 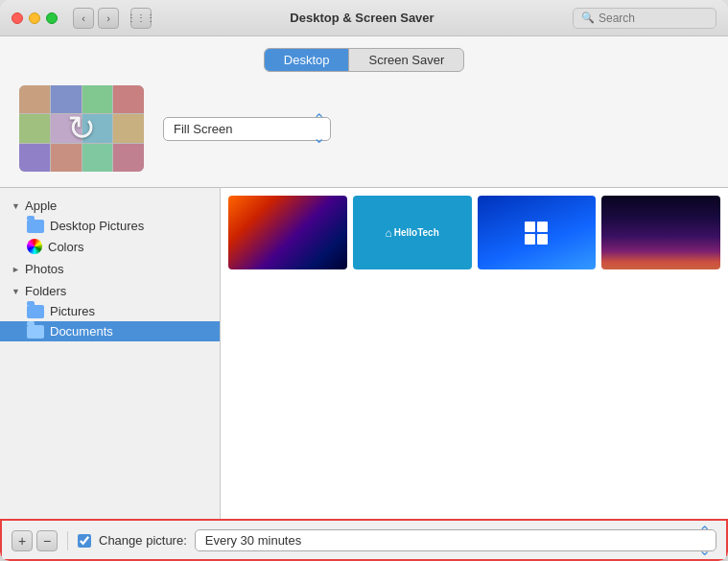 I want to click on change-picture-label: Change picture:, so click(x=143, y=541).